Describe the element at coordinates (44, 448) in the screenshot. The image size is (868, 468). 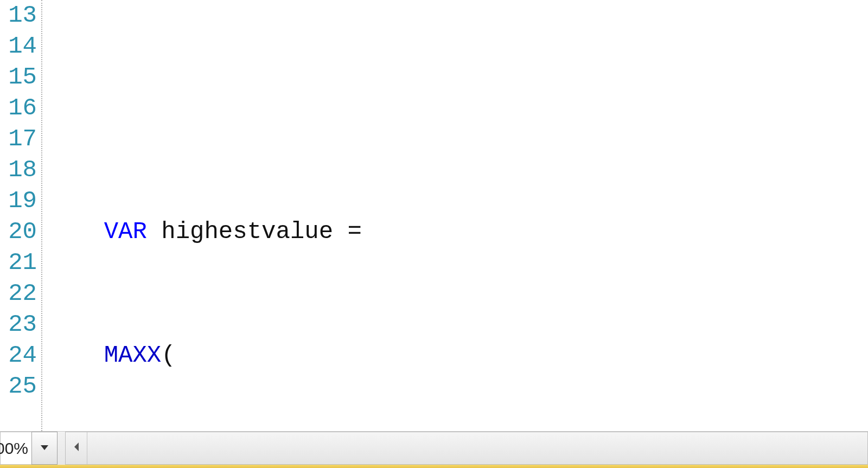
I see `chevron-down-icon` at that location.